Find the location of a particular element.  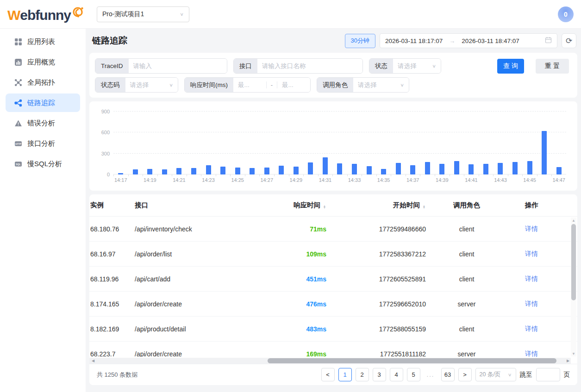

bar-14:20 is located at coordinates (165, 172).